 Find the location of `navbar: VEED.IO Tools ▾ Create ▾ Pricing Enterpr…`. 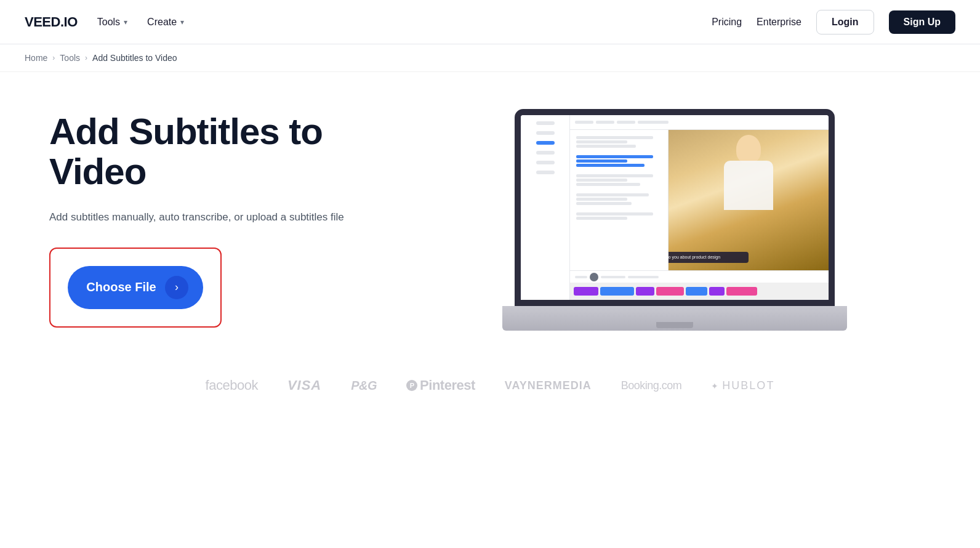

navbar: VEED.IO Tools ▾ Create ▾ Pricing Enterpr… is located at coordinates (490, 22).